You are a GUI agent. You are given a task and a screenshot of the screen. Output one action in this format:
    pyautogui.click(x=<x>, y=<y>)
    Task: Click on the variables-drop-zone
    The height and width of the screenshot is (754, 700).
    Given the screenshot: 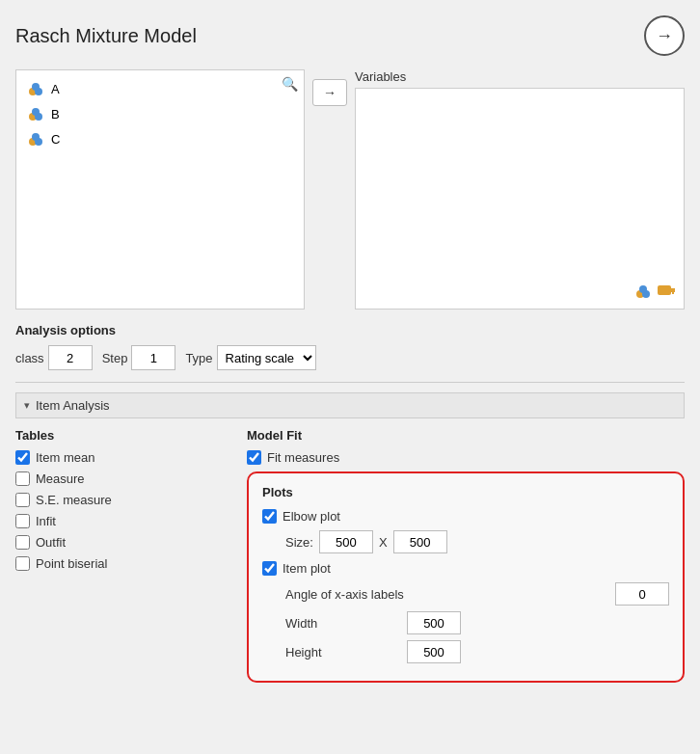 What is the action you would take?
    pyautogui.click(x=520, y=199)
    